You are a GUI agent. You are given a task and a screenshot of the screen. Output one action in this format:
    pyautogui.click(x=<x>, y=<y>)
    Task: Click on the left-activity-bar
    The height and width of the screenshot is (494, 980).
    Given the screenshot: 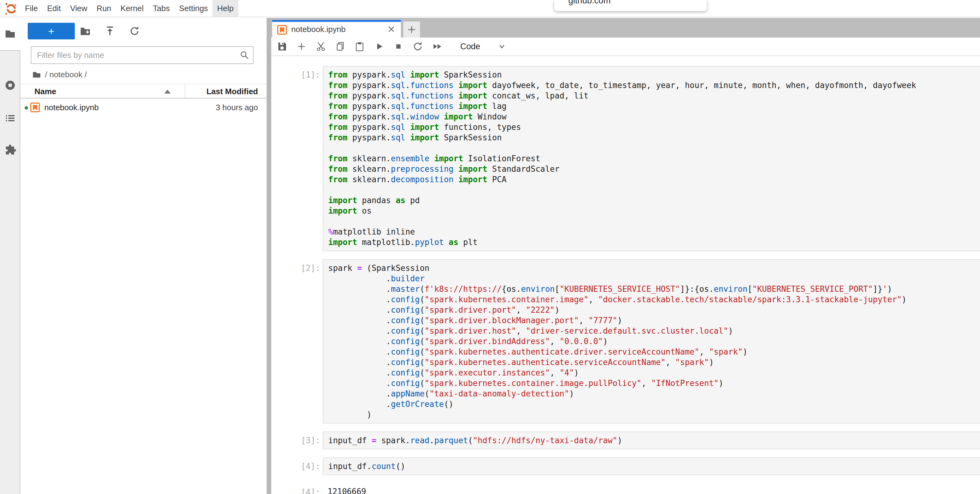 What is the action you would take?
    pyautogui.click(x=10, y=256)
    